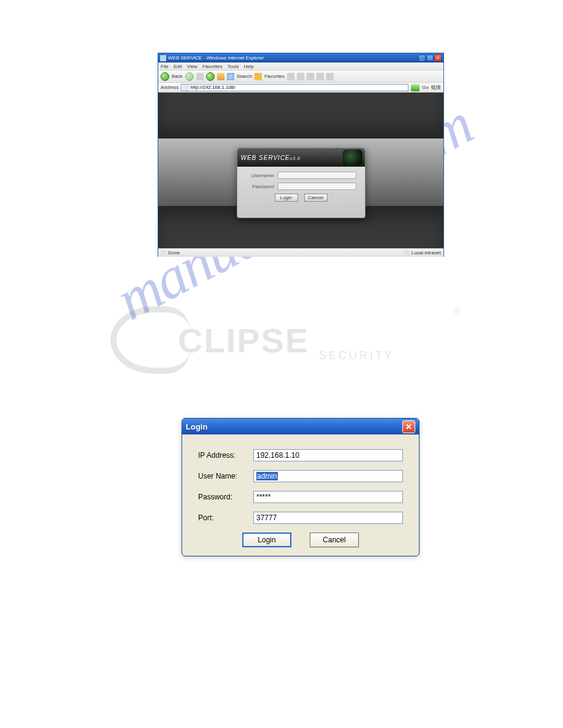 Image resolution: width=563 pixels, height=728 pixels. Describe the element at coordinates (301, 252) in the screenshot. I see `status-bar: Done Local intranet` at that location.